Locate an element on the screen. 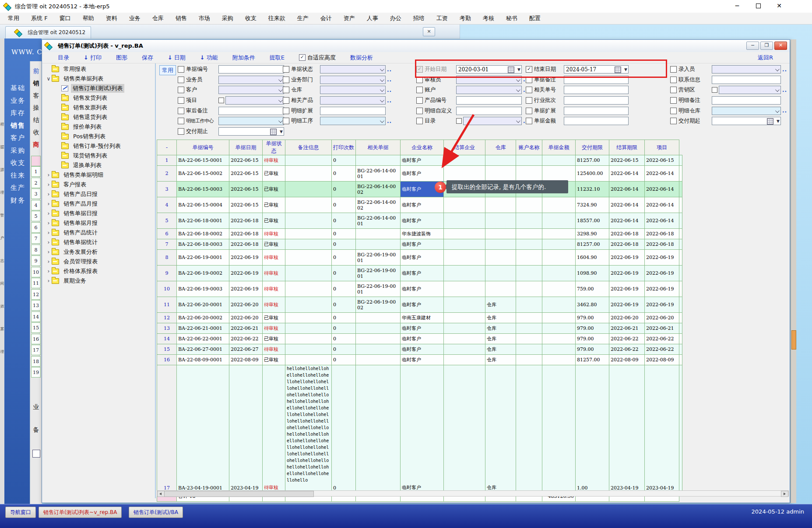 Image resolution: width=812 pixels, height=528 pixels. cell-r4c11: 7324.90 is located at coordinates (593, 205).